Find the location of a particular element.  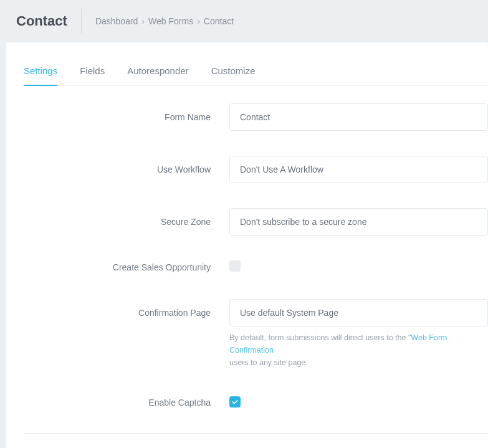

breadcrumb-item: Web Forms is located at coordinates (171, 21).